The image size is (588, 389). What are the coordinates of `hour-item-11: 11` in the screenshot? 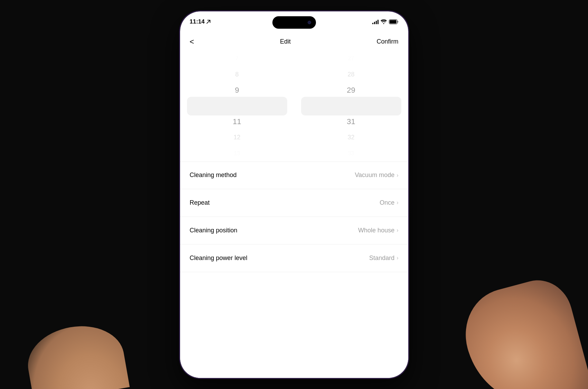 It's located at (237, 122).